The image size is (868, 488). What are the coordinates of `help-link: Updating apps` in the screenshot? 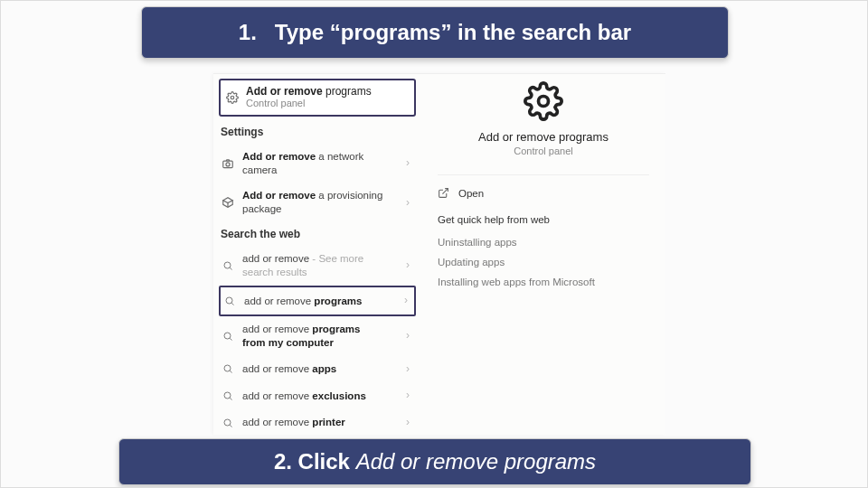 It's located at (543, 262).